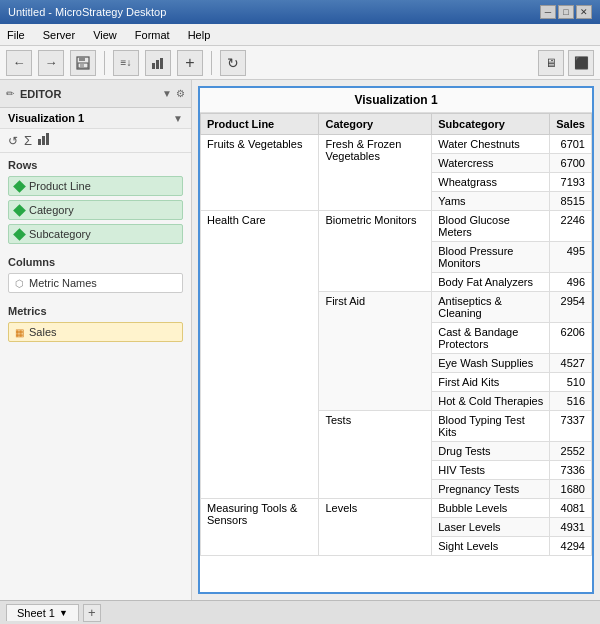 Image resolution: width=600 pixels, height=624 pixels. I want to click on menu-view: View, so click(105, 35).